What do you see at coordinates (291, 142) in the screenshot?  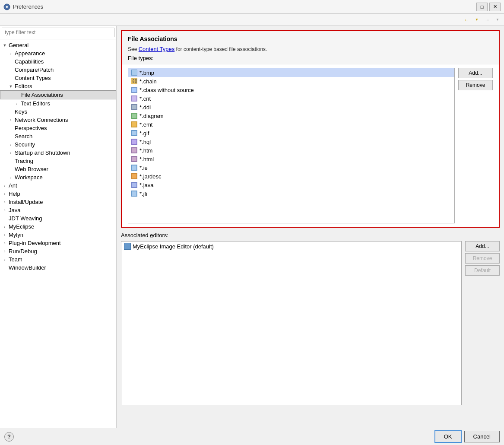 I see `list-item: *.hql` at bounding box center [291, 142].